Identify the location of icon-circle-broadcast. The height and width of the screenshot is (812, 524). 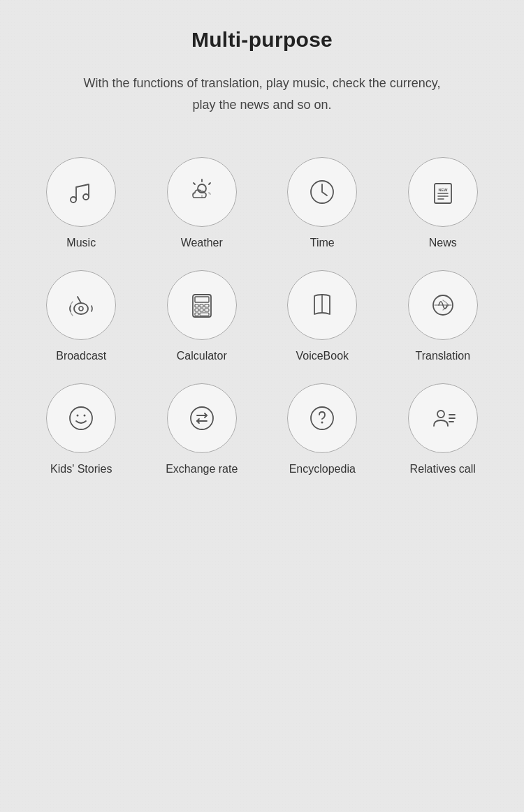
(81, 305).